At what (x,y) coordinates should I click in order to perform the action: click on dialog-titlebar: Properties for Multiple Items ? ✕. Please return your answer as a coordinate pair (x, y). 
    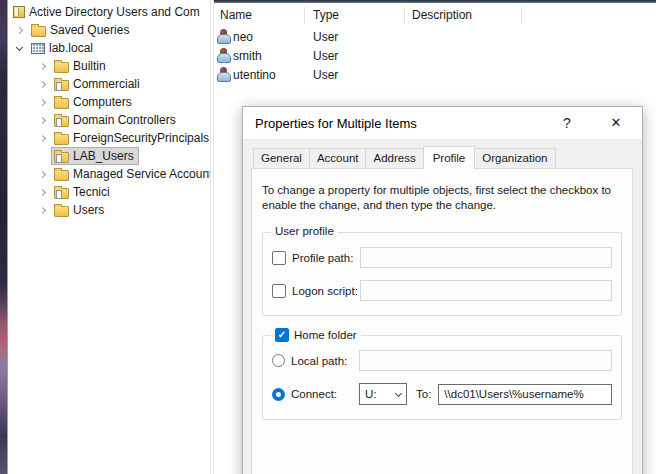
    Looking at the image, I should click on (442, 123).